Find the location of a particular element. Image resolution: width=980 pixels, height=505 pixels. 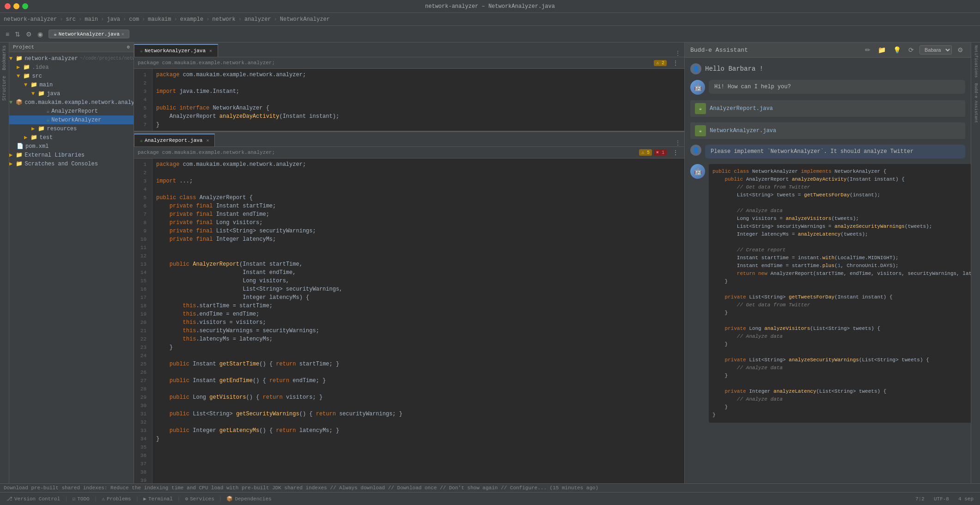

nav-item-7: example is located at coordinates (192, 19).